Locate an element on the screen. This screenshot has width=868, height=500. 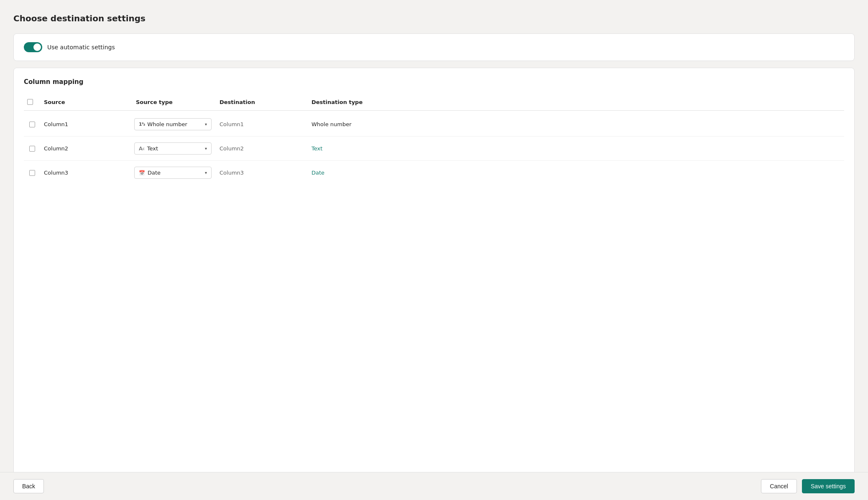
header-checkbox-cell is located at coordinates (32, 102).